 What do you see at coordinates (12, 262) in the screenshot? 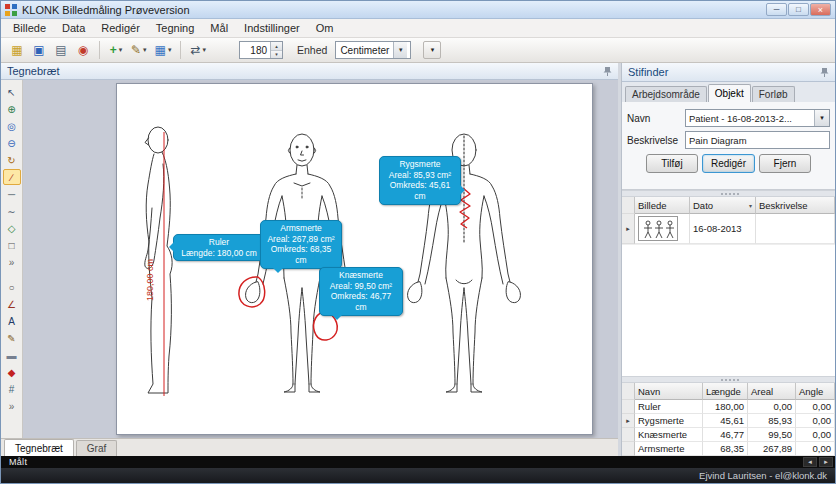
I see `chevron-more-icon: »` at bounding box center [12, 262].